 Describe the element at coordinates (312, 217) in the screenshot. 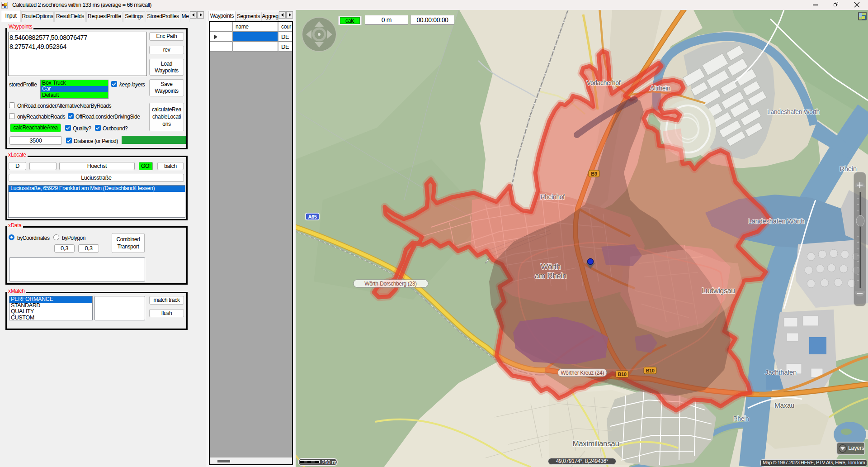

I see `svg-text: A65` at that location.